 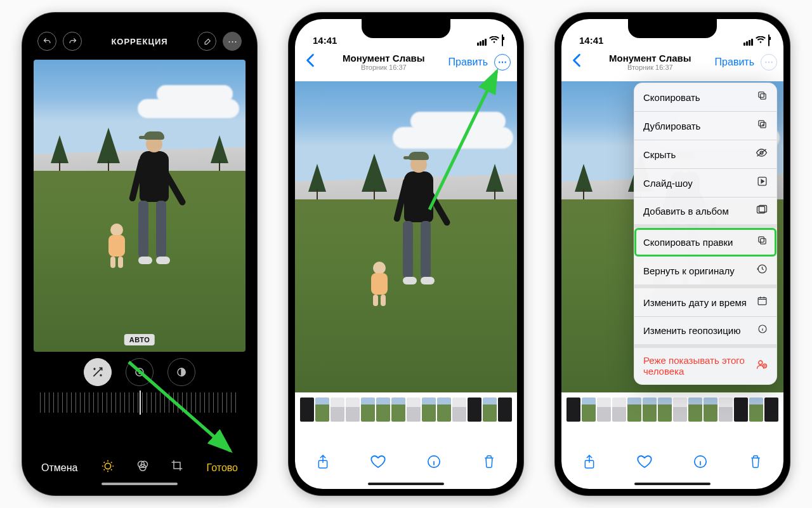 What do you see at coordinates (762, 366) in the screenshot?
I see `person-minus-icon` at bounding box center [762, 366].